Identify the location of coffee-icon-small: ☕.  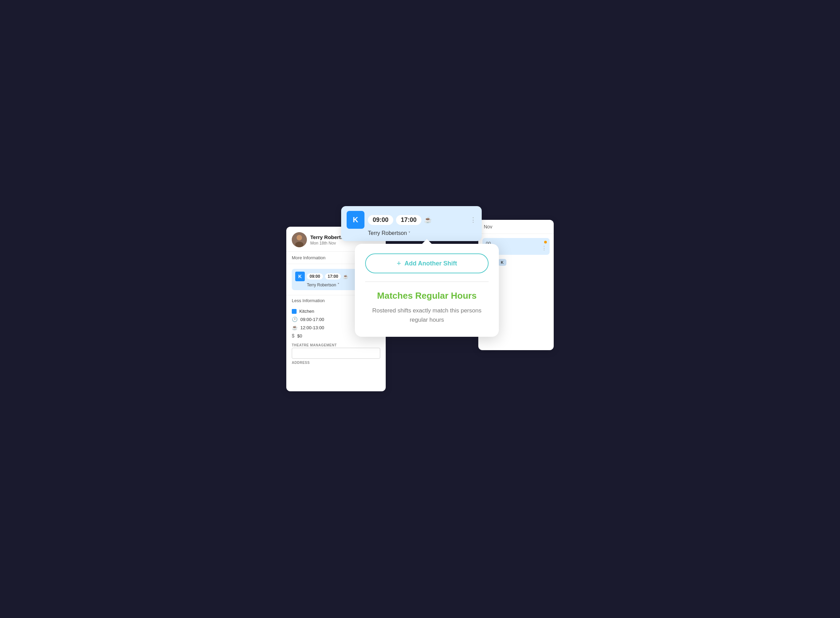
(346, 276).